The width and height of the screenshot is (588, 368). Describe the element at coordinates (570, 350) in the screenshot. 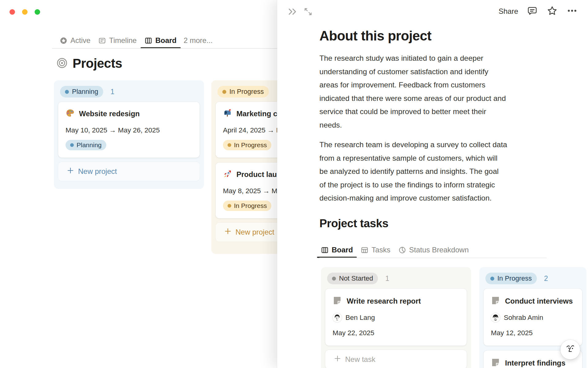

I see `notion-ai-button` at that location.